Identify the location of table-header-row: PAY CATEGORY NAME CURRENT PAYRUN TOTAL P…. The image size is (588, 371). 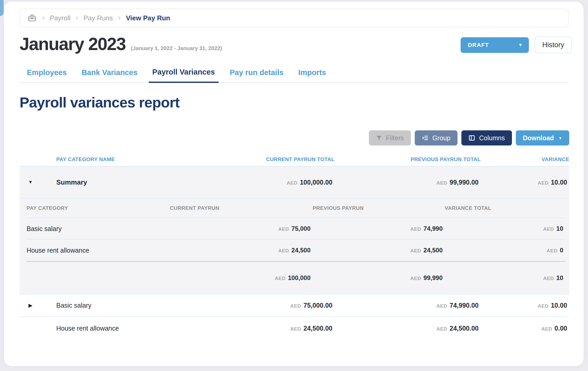
(294, 160).